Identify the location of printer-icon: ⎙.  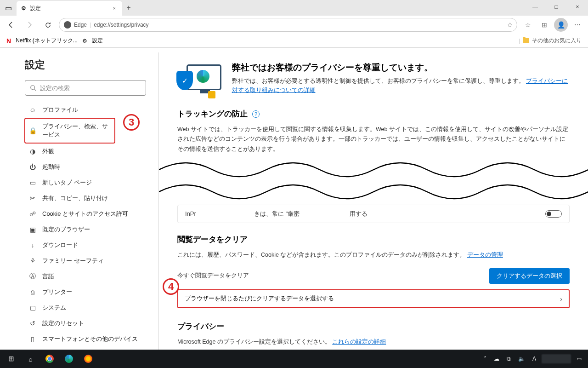
(33, 292).